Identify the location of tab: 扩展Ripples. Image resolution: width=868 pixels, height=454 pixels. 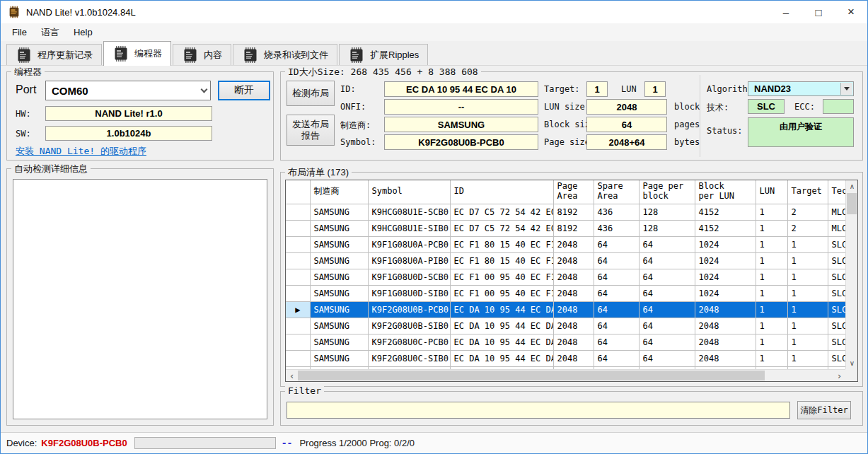
(383, 54).